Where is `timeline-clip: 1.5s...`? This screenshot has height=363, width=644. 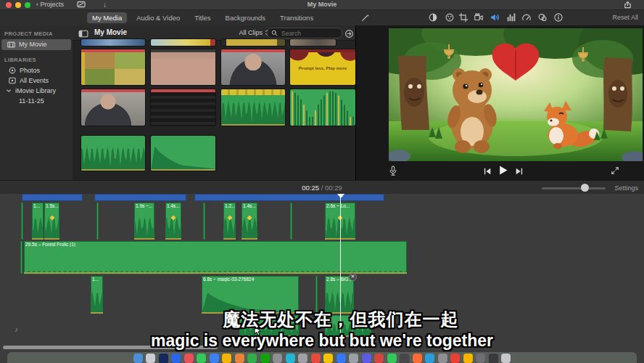 timeline-clip: 1.5s... is located at coordinates (52, 221).